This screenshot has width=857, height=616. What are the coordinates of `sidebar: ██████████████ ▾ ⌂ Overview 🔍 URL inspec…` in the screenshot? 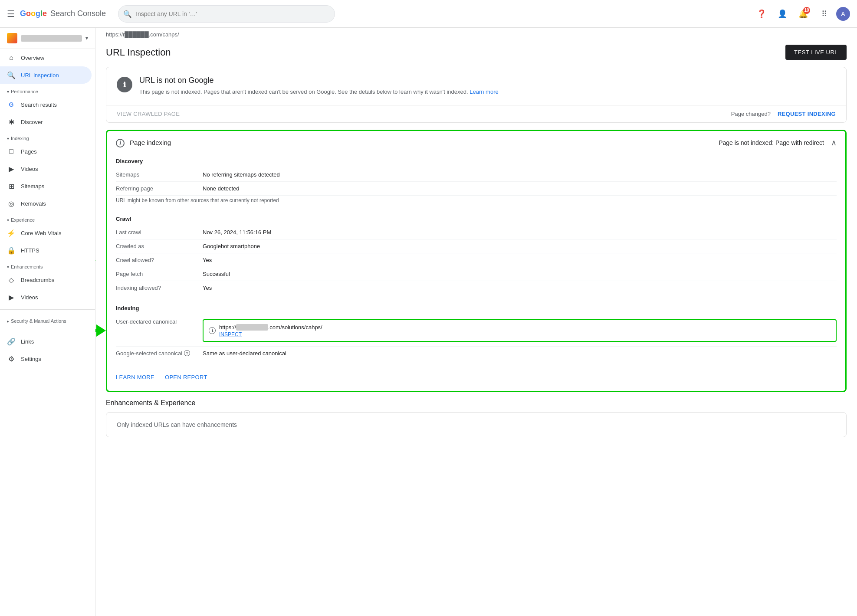 It's located at (48, 322).